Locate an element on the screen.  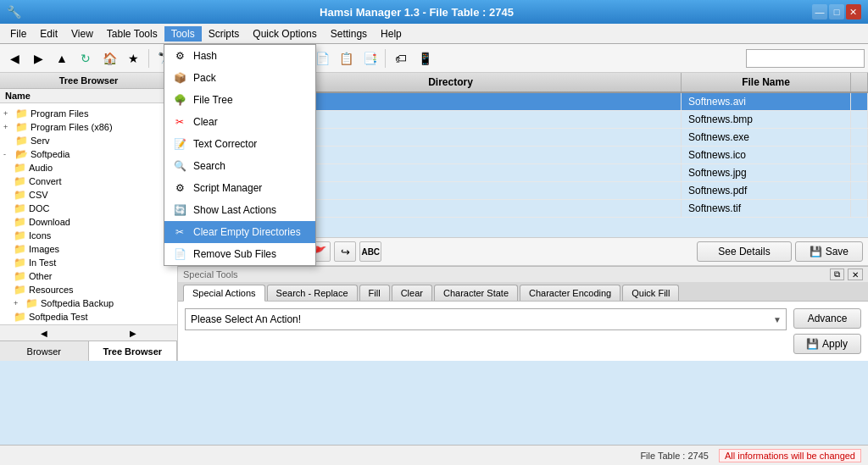
close-button: ✕ is located at coordinates (854, 12).